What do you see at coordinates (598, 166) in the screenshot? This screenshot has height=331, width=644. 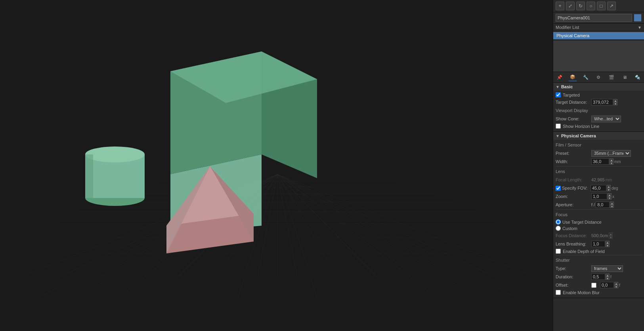 I see `right-panel: + ⤢ ↻ ○ □ ↗ Modifier List ▼ Physical Cam…` at bounding box center [598, 166].